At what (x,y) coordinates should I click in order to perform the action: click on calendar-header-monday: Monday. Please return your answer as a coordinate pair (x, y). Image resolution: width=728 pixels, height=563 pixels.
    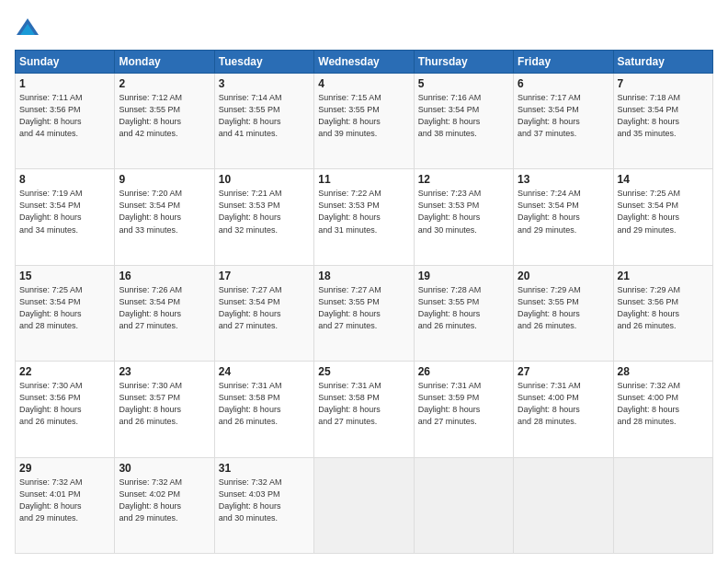
    Looking at the image, I should click on (165, 63).